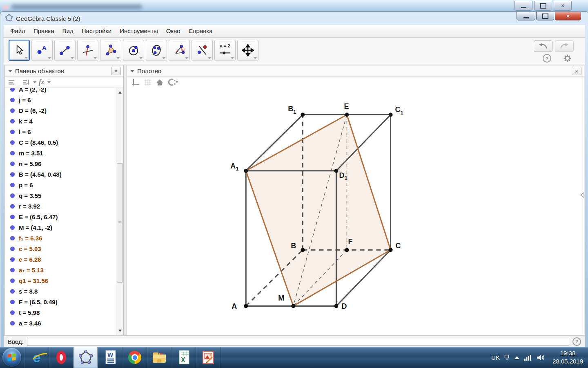 This screenshot has height=368, width=588. What do you see at coordinates (60, 217) in the screenshot?
I see `algebra-object-row: E = (6.5, 6.47)` at bounding box center [60, 217].